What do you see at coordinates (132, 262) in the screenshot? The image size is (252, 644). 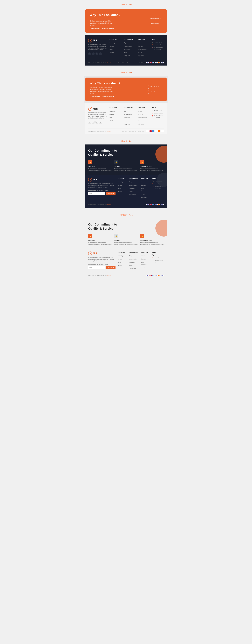 I see `res-community-10: Community` at bounding box center [132, 262].